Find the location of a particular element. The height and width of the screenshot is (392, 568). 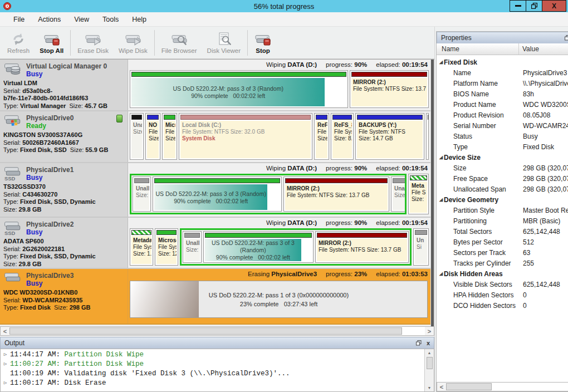

drive-info-physicaldrive1: SSDPhysicalDrive1BusyTS32GSSD370Serial: … is located at coordinates (64, 190).